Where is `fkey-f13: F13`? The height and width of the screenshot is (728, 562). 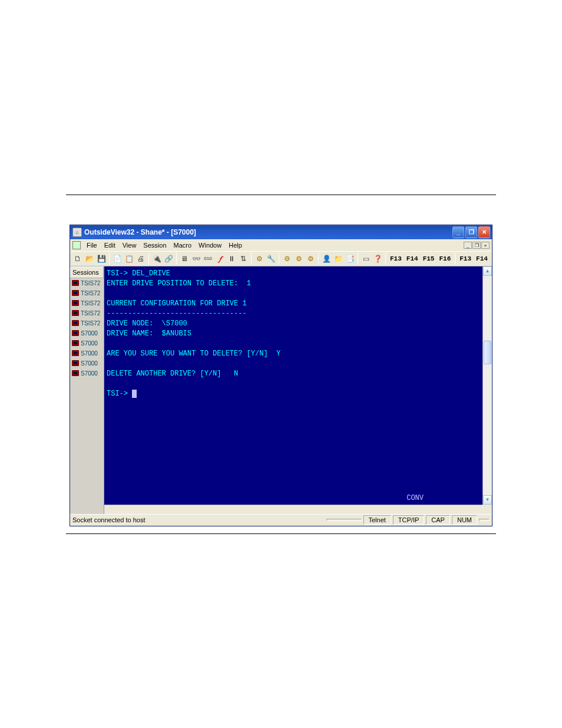 fkey-f13: F13 is located at coordinates (396, 259).